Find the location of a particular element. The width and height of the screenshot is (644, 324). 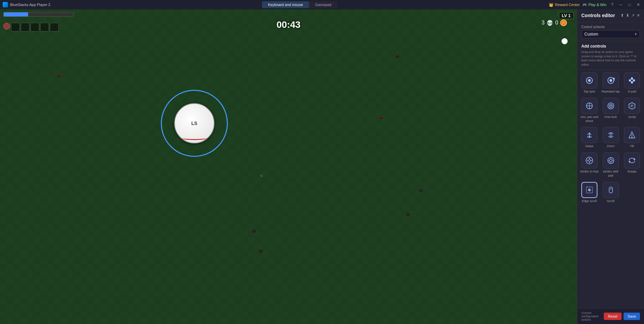

control-moba-skill: MOBA Skill pad is located at coordinates (611, 165).